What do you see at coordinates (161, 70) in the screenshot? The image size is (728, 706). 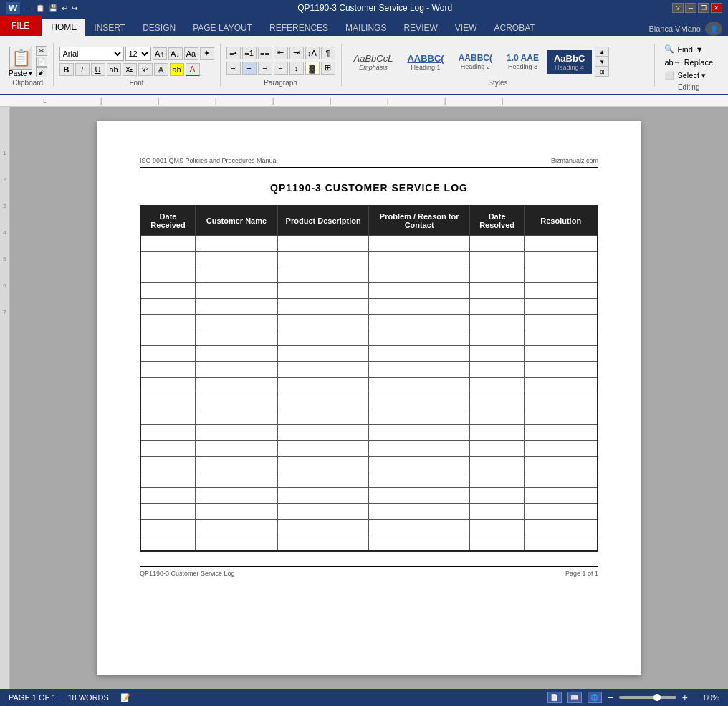 I see `text-effect-btn: A` at bounding box center [161, 70].